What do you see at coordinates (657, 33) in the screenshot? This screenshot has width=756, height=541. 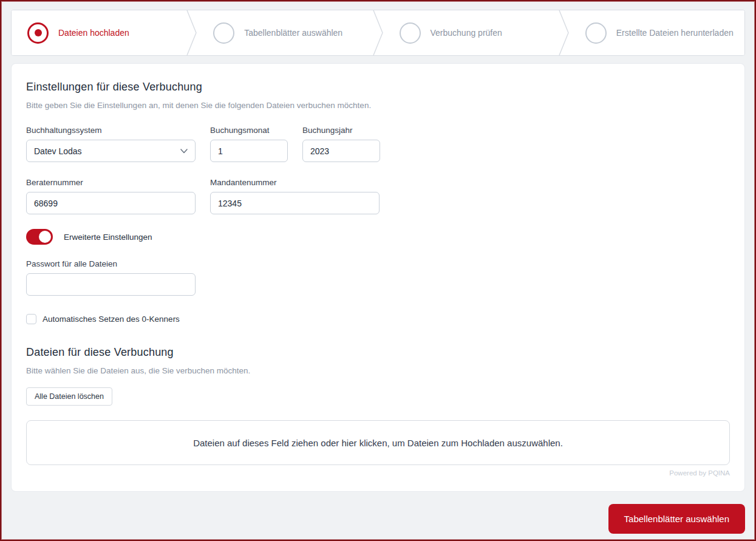 I see `step-download-files: Erstellte Dateien herunterladen` at bounding box center [657, 33].